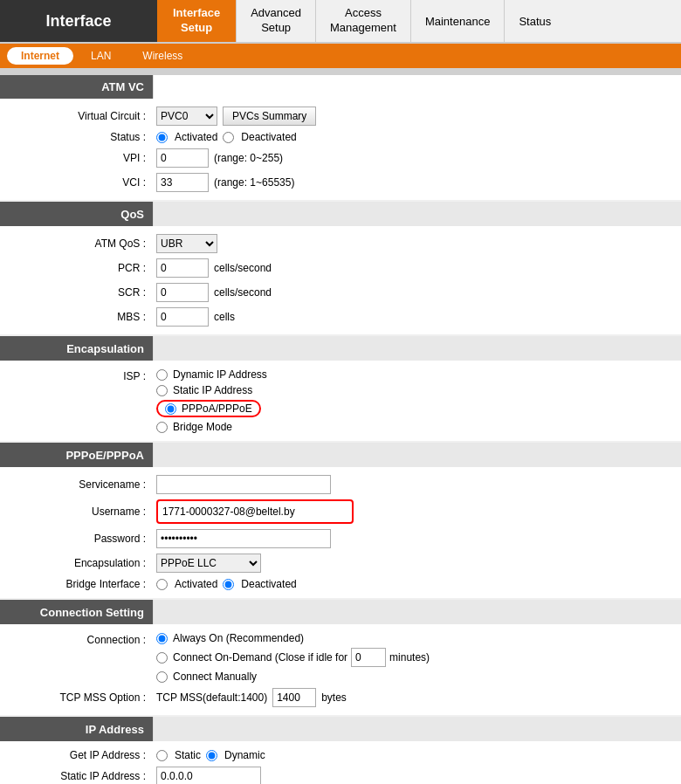  Describe the element at coordinates (122, 87) in the screenshot. I see `atm-vc-label: ATM VC` at that location.